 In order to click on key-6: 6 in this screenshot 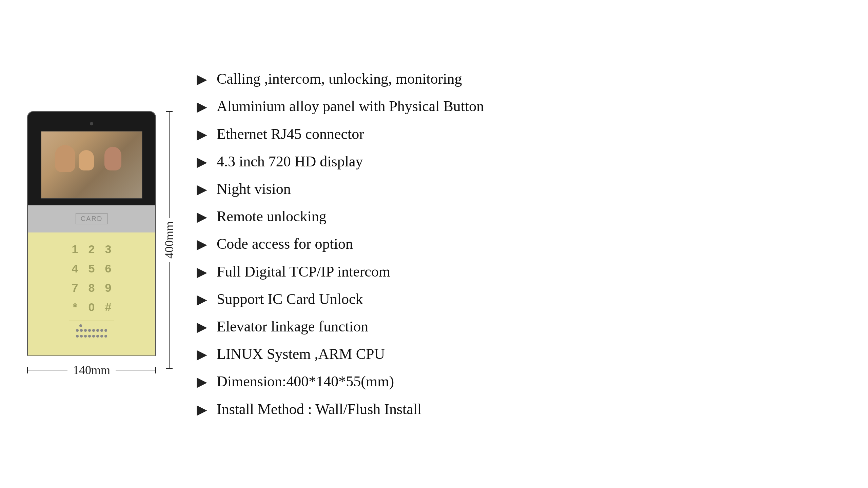, I will do `click(108, 268)`.